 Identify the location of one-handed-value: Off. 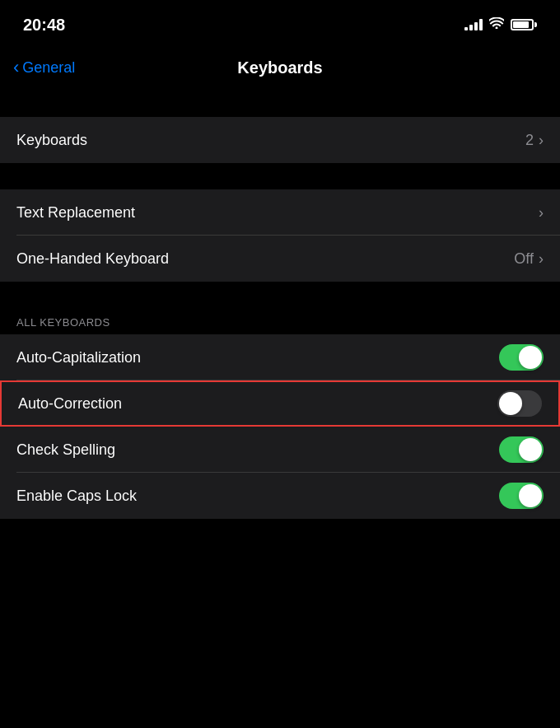
(524, 259).